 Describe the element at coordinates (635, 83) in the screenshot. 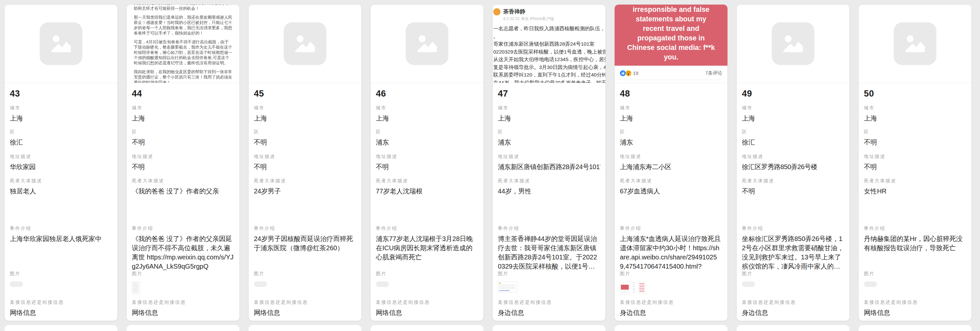

I see `fb-like-button: 赞` at that location.